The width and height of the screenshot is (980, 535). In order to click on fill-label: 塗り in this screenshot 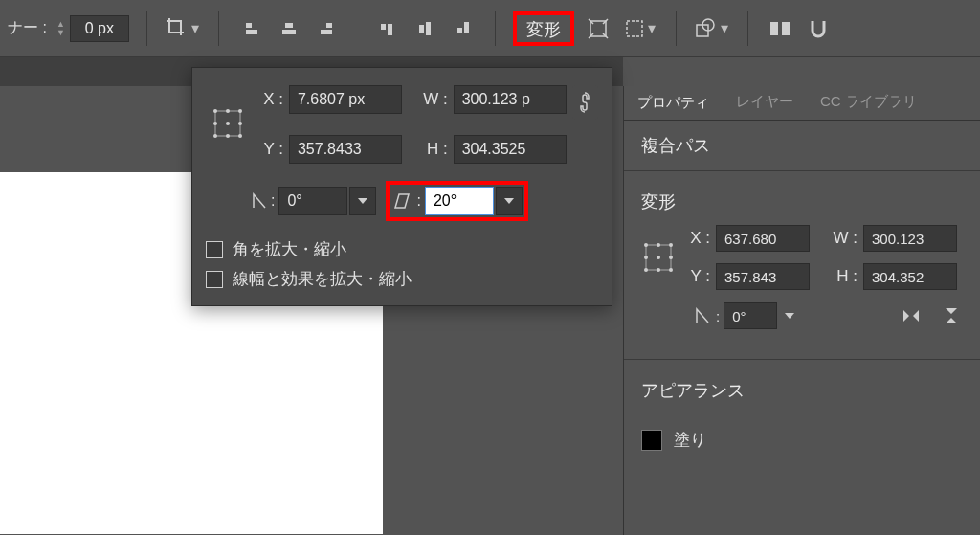, I will do `click(690, 440)`.